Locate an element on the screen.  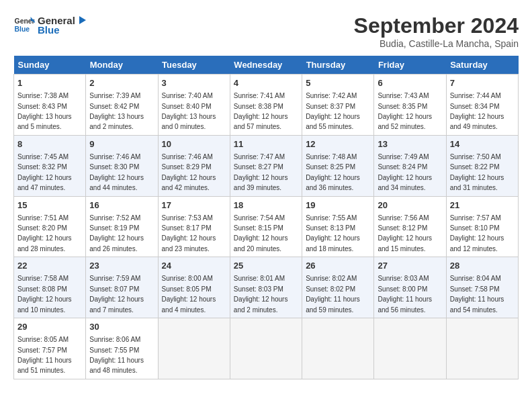
calendar-cell: 13Sunrise: 7:49 AMSunset: 8:24 PMDayligh… is located at coordinates (410, 165).